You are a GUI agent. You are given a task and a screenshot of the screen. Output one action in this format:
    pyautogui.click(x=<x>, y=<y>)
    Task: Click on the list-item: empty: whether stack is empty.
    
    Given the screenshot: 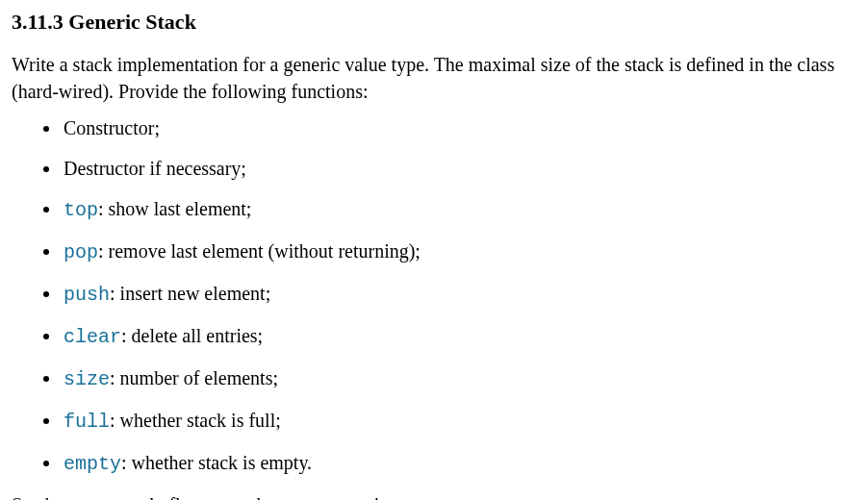 What is the action you would take?
    pyautogui.click(x=459, y=463)
    